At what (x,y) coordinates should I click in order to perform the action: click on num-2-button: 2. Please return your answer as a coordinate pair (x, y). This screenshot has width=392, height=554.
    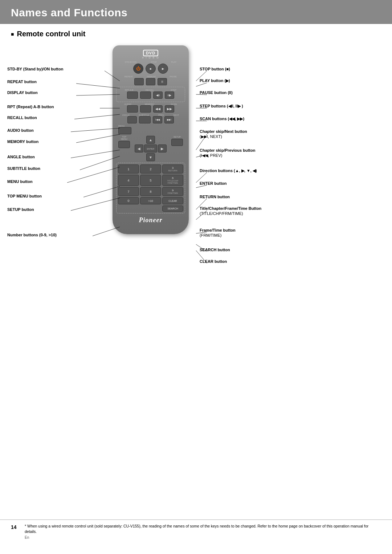
    Looking at the image, I should click on (151, 169).